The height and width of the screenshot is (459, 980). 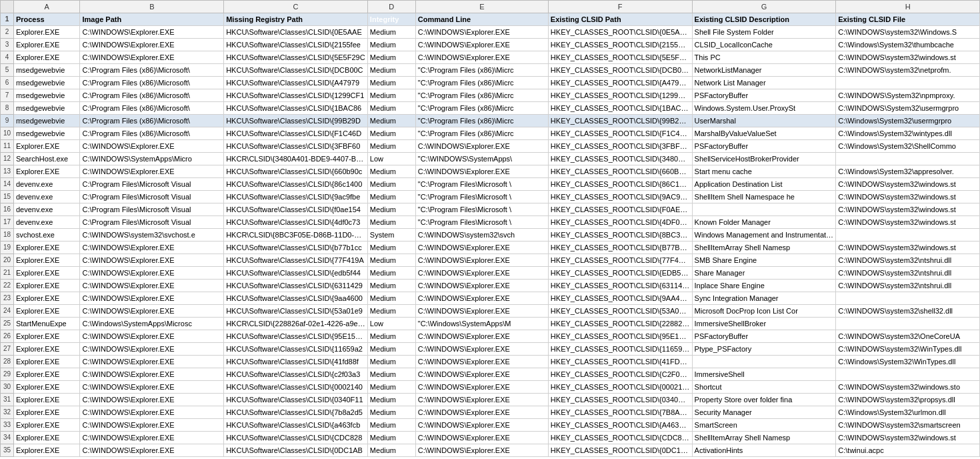 I want to click on cell-r14-c1: devenv.exe, so click(x=47, y=184).